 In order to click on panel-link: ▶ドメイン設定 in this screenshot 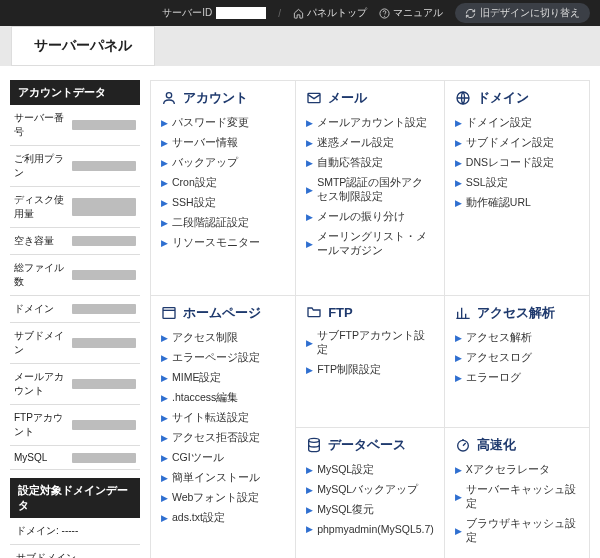, I will do `click(517, 123)`.